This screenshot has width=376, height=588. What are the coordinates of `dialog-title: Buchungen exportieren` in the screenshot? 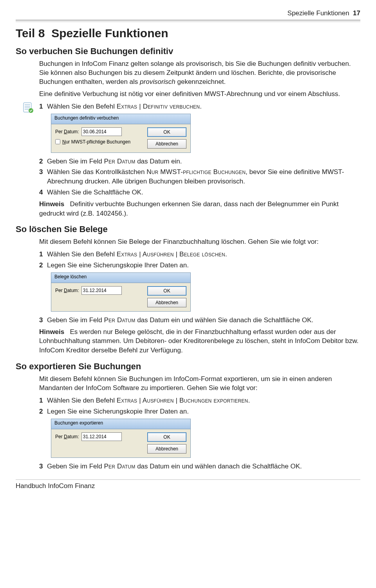 It's located at (121, 424).